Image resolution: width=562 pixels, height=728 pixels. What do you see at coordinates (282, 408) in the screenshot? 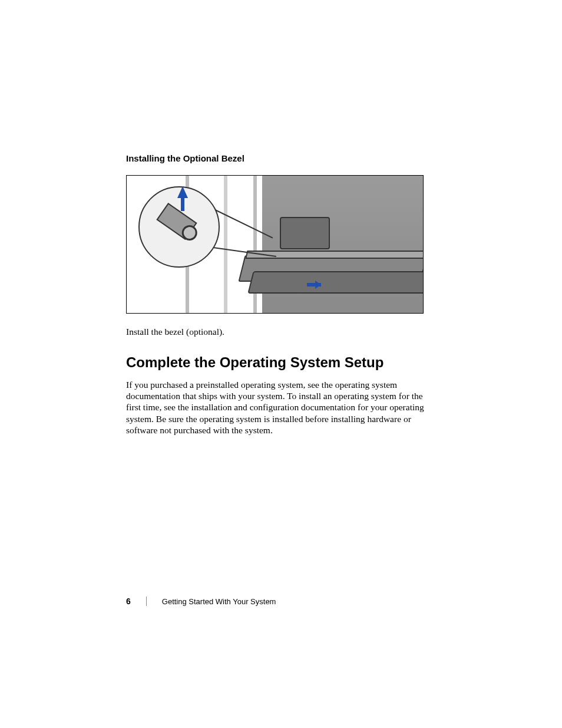
I see `section-paragraph: If you purchased a preinstalled operatin…` at bounding box center [282, 408].